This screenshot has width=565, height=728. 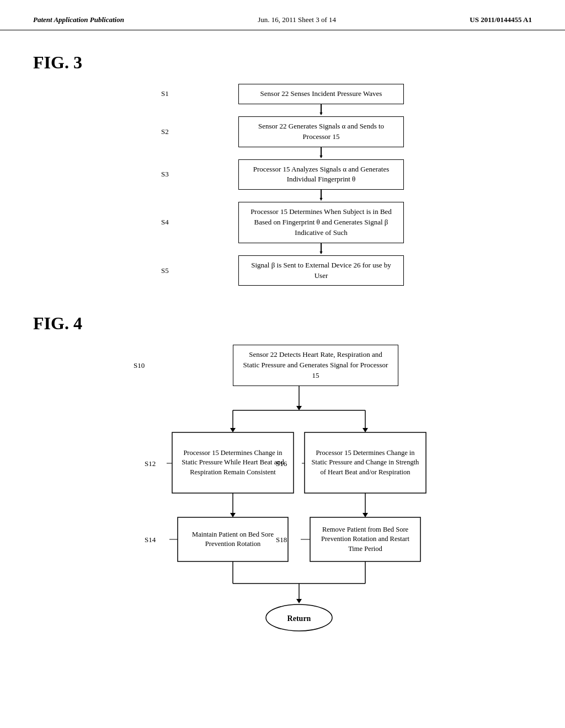 I want to click on patent-number-label: US 2011/0144455 A1, so click(x=501, y=20).